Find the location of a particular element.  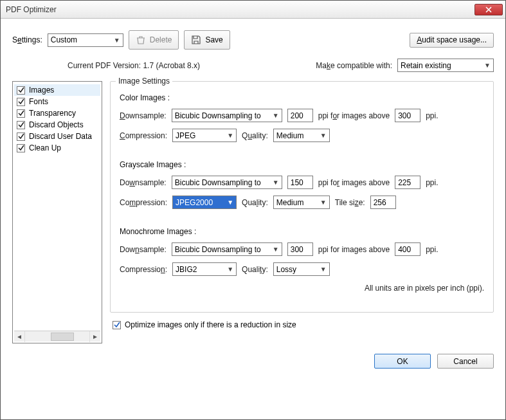

close-icon is located at coordinates (489, 10).